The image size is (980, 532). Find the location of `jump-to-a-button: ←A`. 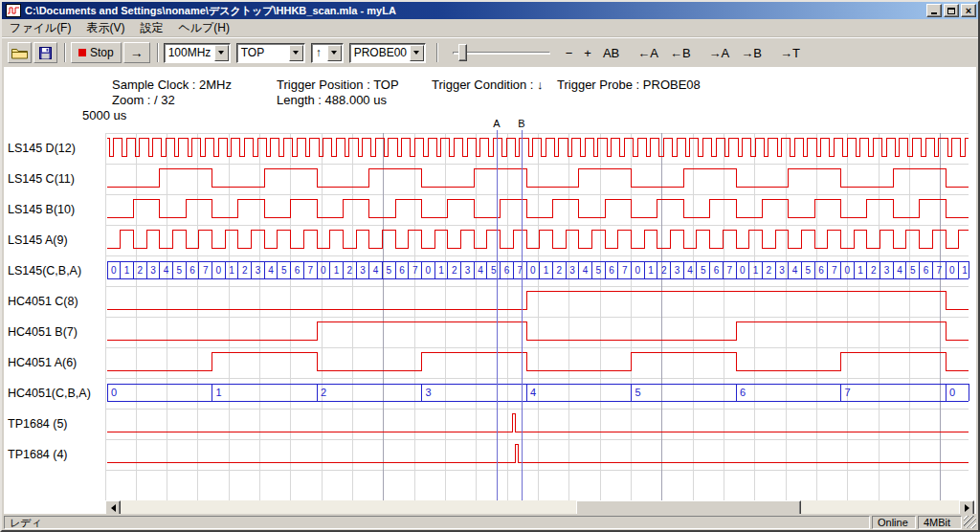

jump-to-a-button: ←A is located at coordinates (648, 54).